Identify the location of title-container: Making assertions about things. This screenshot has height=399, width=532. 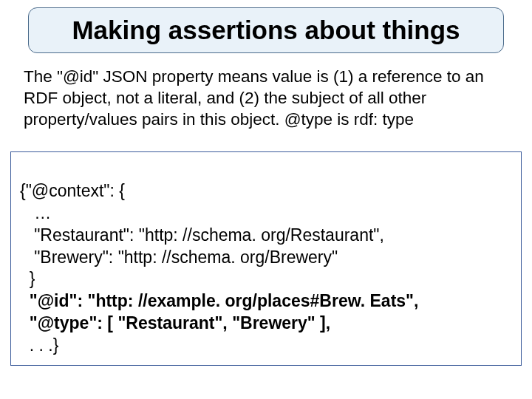
(266, 30).